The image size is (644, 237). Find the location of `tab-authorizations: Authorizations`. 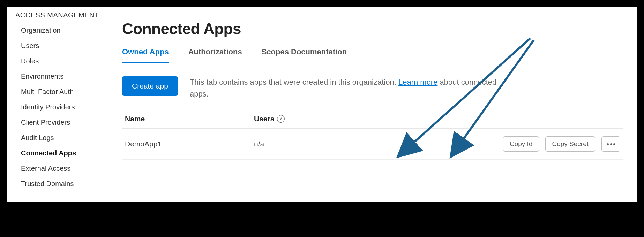

tab-authorizations: Authorizations is located at coordinates (215, 55).